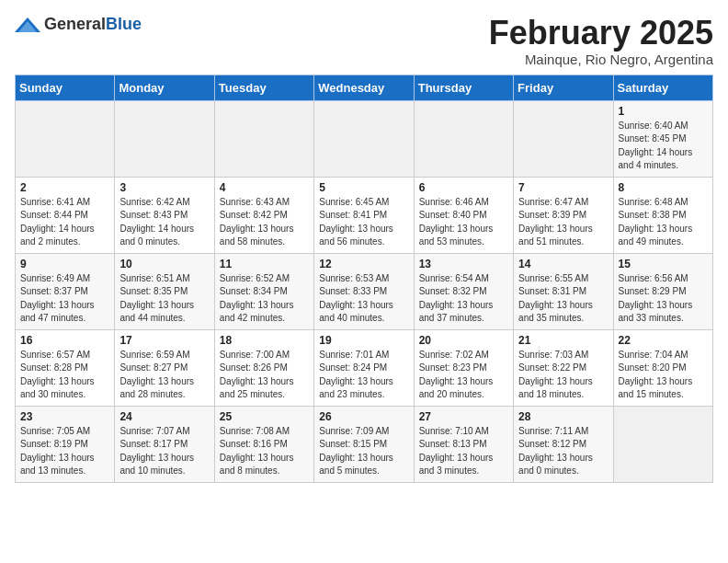 The width and height of the screenshot is (728, 563). Describe the element at coordinates (364, 223) in the screenshot. I see `day-info: Sunrise: 6:45 AM Sunset: 8:41 PM Dayligh…` at that location.